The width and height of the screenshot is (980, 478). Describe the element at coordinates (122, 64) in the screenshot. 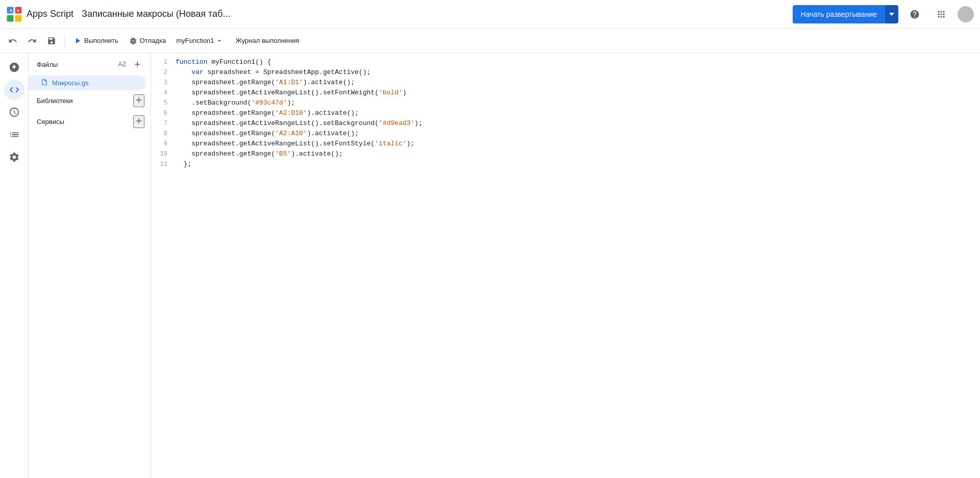

I see `sort-files-button: AZ` at that location.